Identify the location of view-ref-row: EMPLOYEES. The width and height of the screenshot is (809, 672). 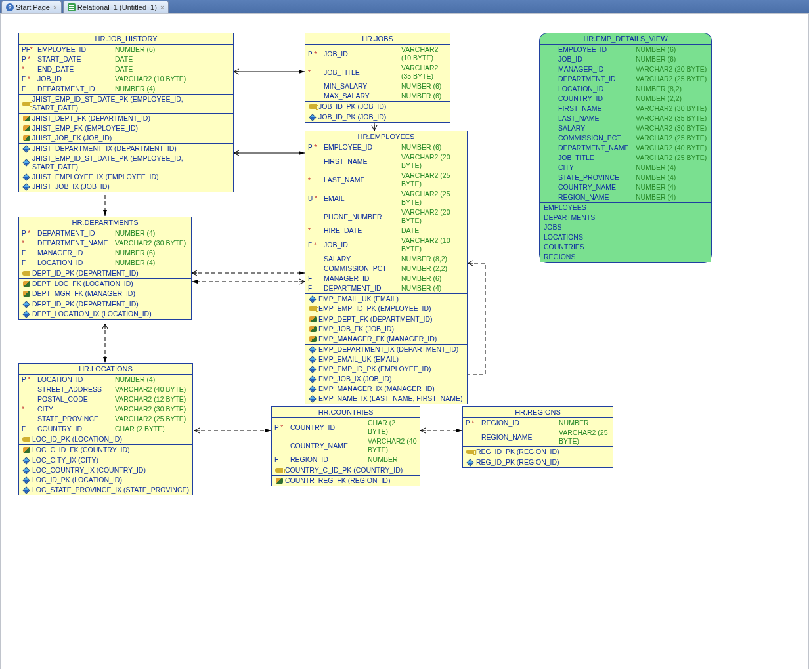
(625, 207).